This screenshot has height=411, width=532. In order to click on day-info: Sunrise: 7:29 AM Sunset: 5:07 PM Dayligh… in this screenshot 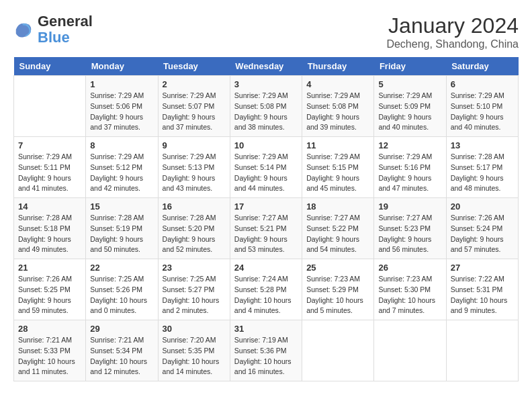, I will do `click(194, 111)`.